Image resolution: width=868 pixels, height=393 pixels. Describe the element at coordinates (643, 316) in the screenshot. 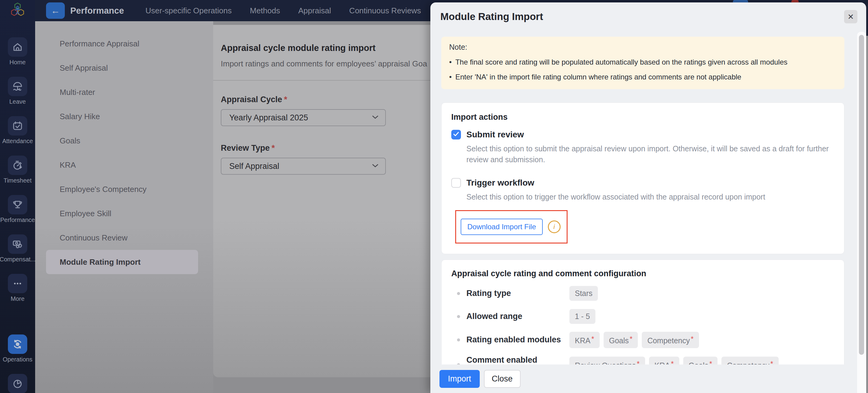

I see `config-row: Allowed range1 - 5` at that location.